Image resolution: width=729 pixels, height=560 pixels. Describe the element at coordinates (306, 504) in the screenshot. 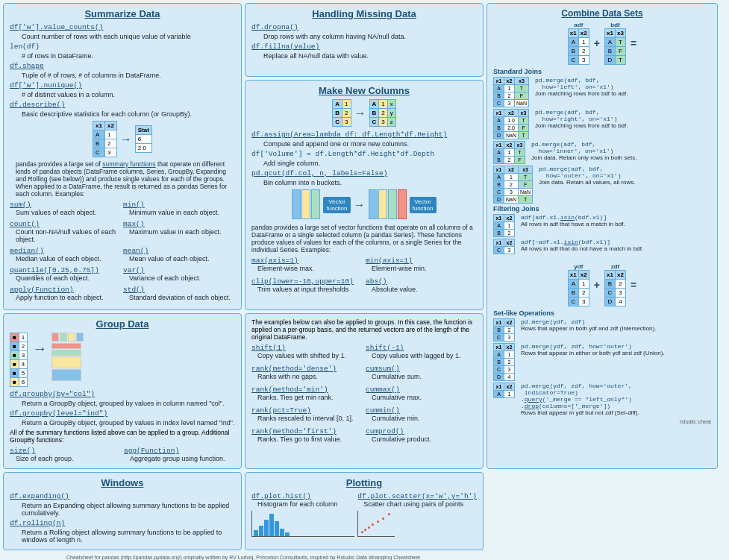

I see `desc-hist: Histogram for each column` at that location.